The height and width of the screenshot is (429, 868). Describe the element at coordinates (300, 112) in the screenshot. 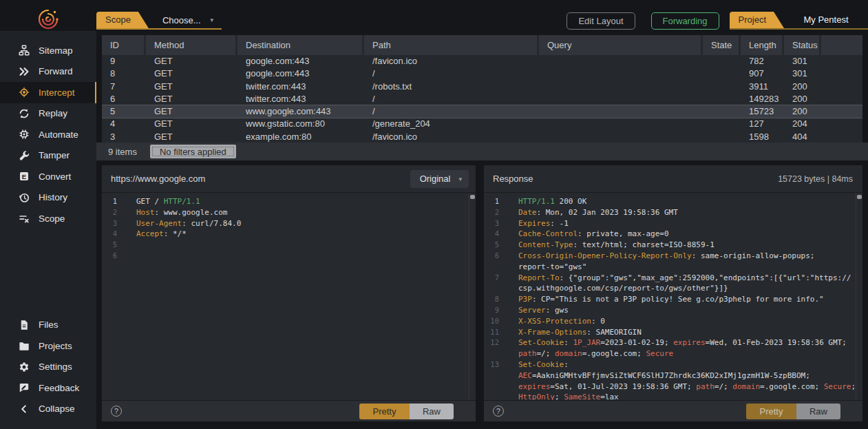

I see `cell-destination: www.google.com:443` at that location.